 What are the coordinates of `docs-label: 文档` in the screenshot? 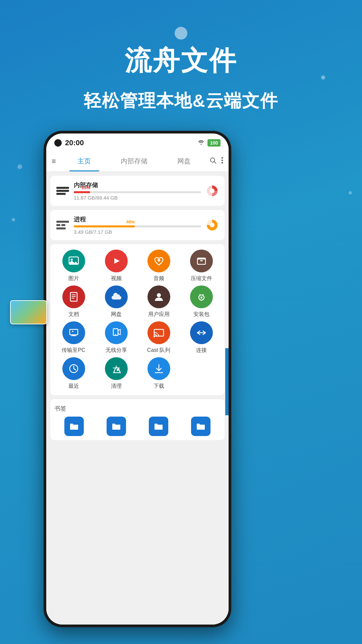 It's located at (74, 315).